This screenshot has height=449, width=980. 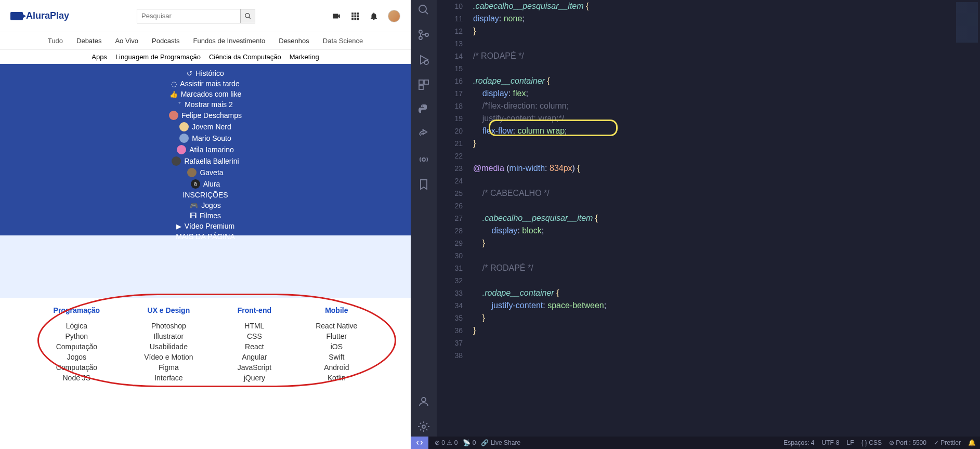 What do you see at coordinates (446, 443) in the screenshot?
I see `errors-count: ⊘ 0 ⚠ 0` at bounding box center [446, 443].